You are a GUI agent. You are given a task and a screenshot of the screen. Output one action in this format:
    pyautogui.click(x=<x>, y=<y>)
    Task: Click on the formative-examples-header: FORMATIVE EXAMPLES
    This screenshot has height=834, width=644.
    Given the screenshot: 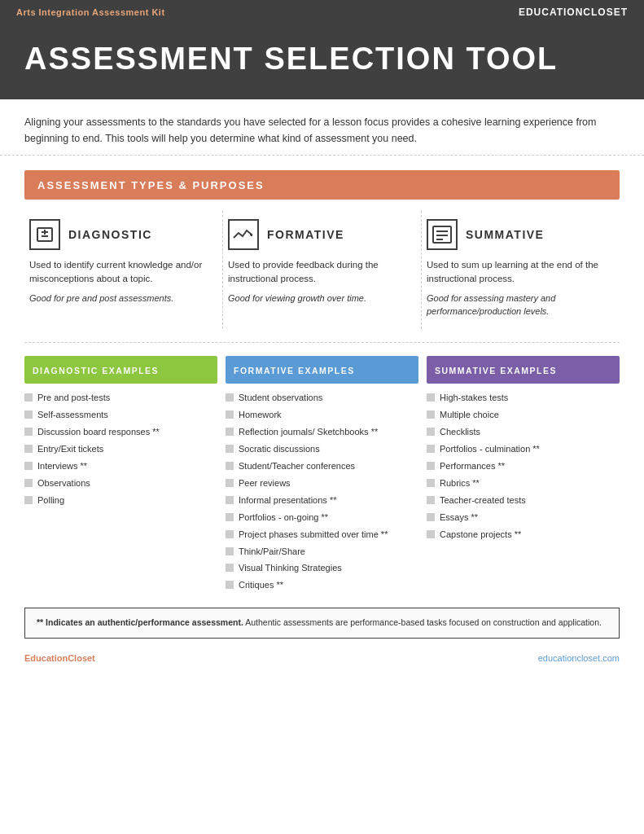 What is the action you would take?
    pyautogui.click(x=322, y=370)
    